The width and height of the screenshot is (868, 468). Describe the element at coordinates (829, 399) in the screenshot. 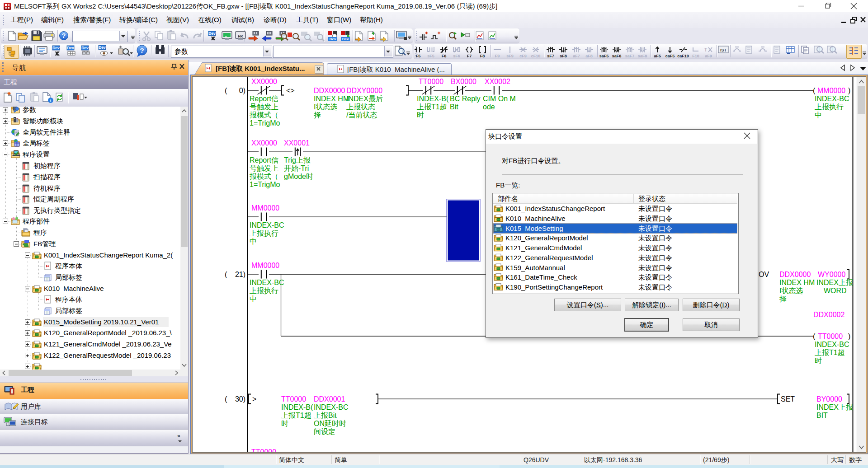

I see `svg-text: BY0000` at that location.